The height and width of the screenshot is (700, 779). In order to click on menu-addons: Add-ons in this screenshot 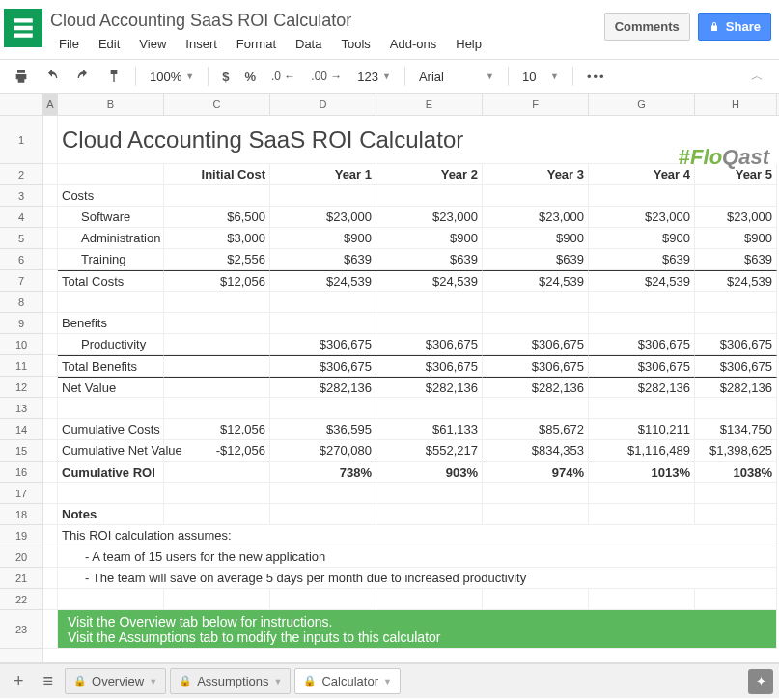, I will do `click(413, 44)`.